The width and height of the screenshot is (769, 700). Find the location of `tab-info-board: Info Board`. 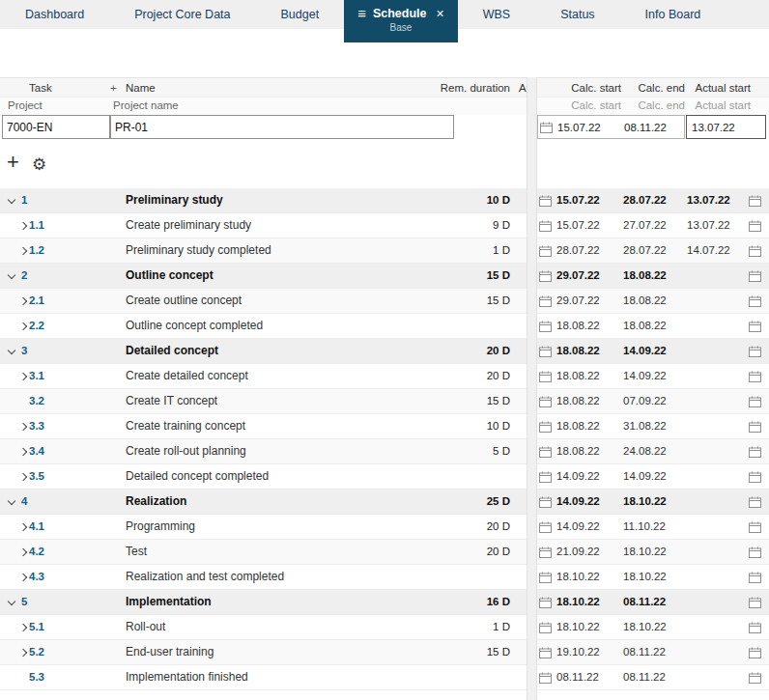

tab-info-board: Info Board is located at coordinates (673, 14).